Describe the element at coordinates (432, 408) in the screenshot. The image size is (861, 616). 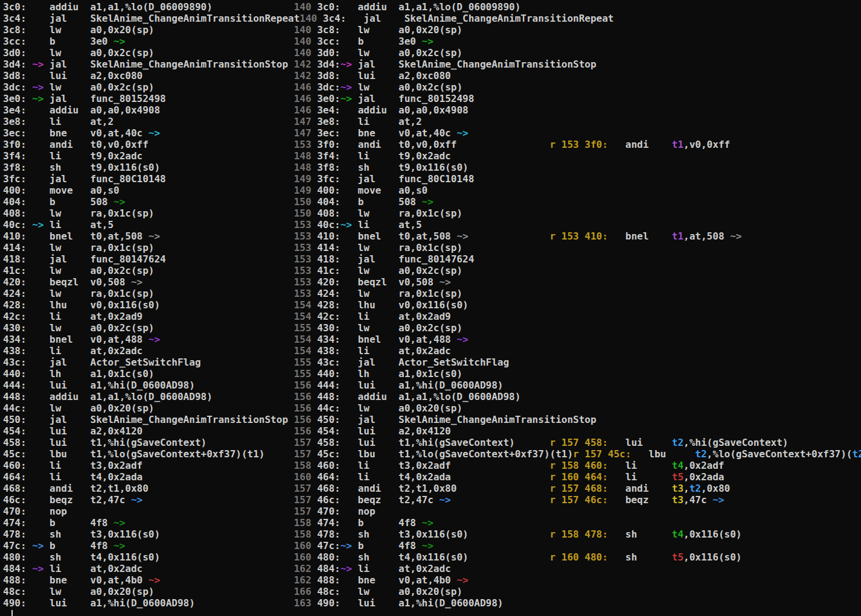
I see `asm-line: 44c: lw a0,0x20(sp) 156 44c: lw a0,0x20(…` at that location.